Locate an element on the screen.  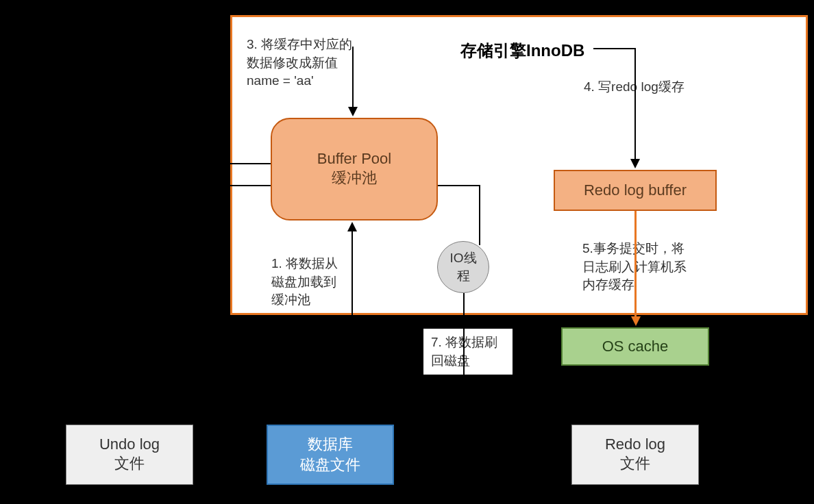
disk-file-line2: 磁盘文件 is located at coordinates (330, 465).